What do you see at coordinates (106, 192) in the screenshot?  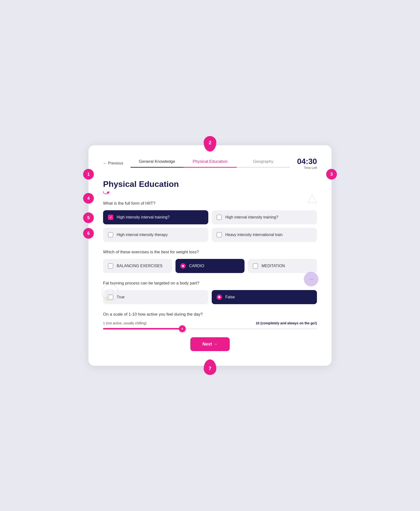 I see `title-underline-decoration` at bounding box center [106, 192].